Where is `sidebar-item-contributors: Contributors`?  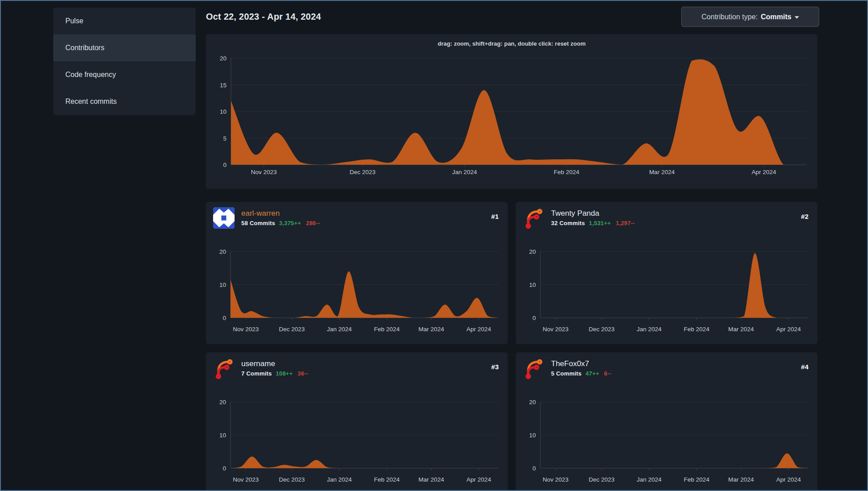
sidebar-item-contributors: Contributors is located at coordinates (124, 48).